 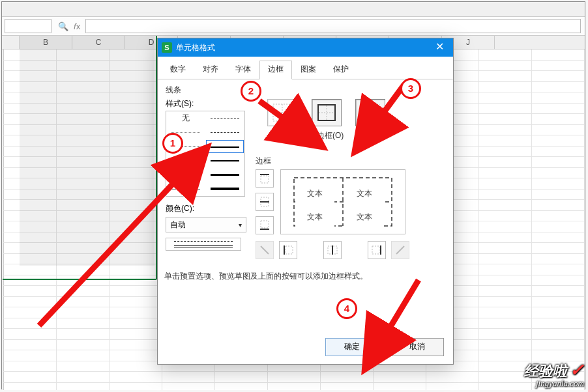 What do you see at coordinates (211, 70) in the screenshot?
I see `tab-align: 对齐` at bounding box center [211, 70].